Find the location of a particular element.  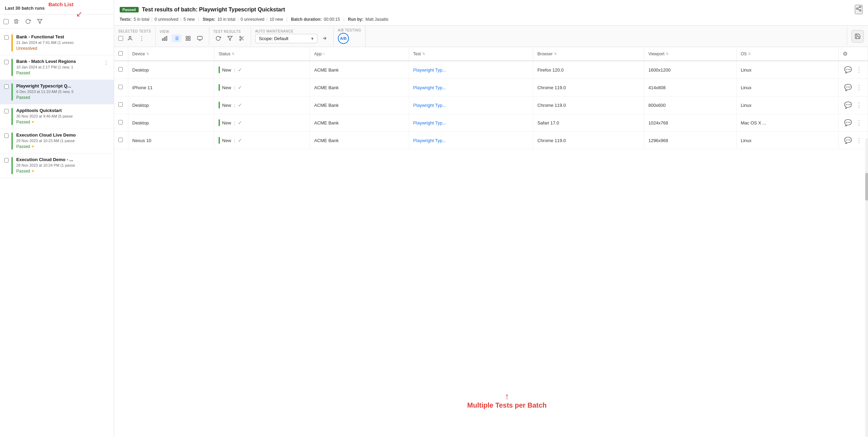

select-all-checkbox is located at coordinates (6, 21).